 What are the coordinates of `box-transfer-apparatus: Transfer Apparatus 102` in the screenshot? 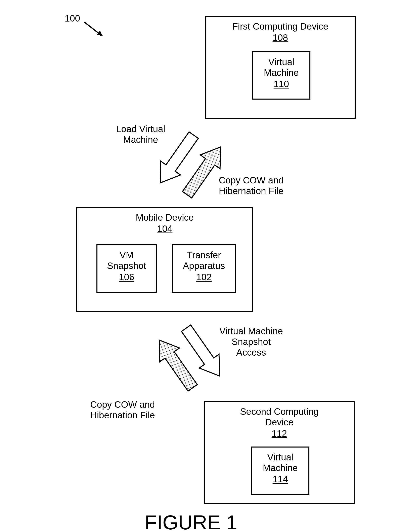 It's located at (204, 269).